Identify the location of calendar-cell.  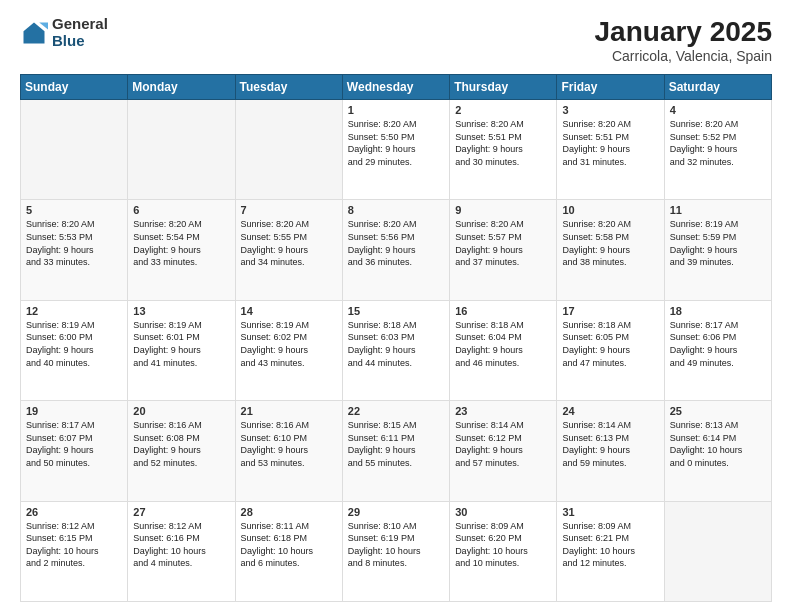
(288, 150).